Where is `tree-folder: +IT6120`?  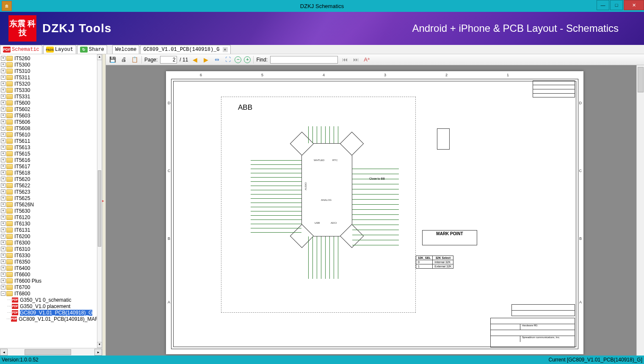 tree-folder: +IT6120 is located at coordinates (51, 217).